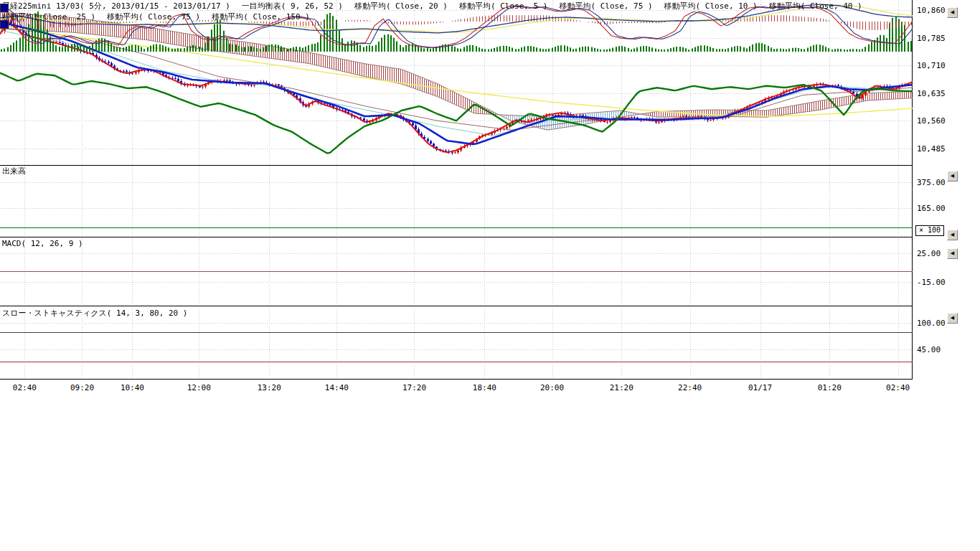 This screenshot has height=551, width=980. Describe the element at coordinates (485, 387) in the screenshot. I see `time-axis-label: 18:40` at that location.